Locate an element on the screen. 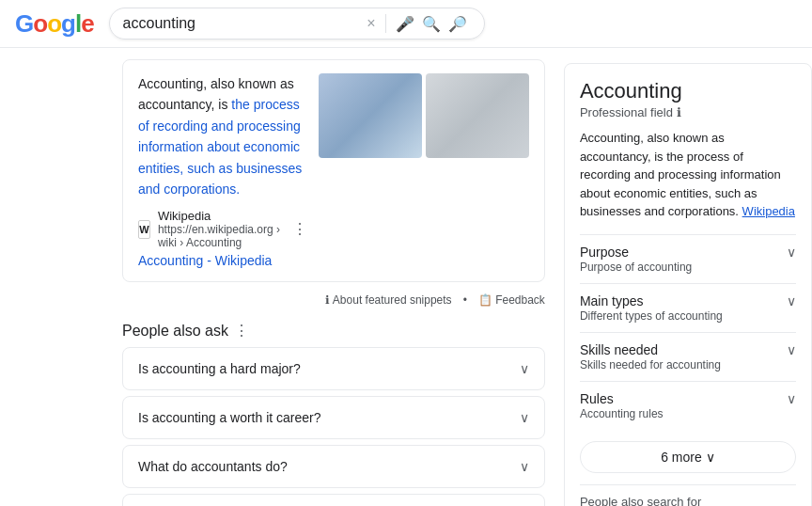 The image size is (812, 506). snippet-text-area: Accounting, also known as accountancy, i… is located at coordinates (223, 171).